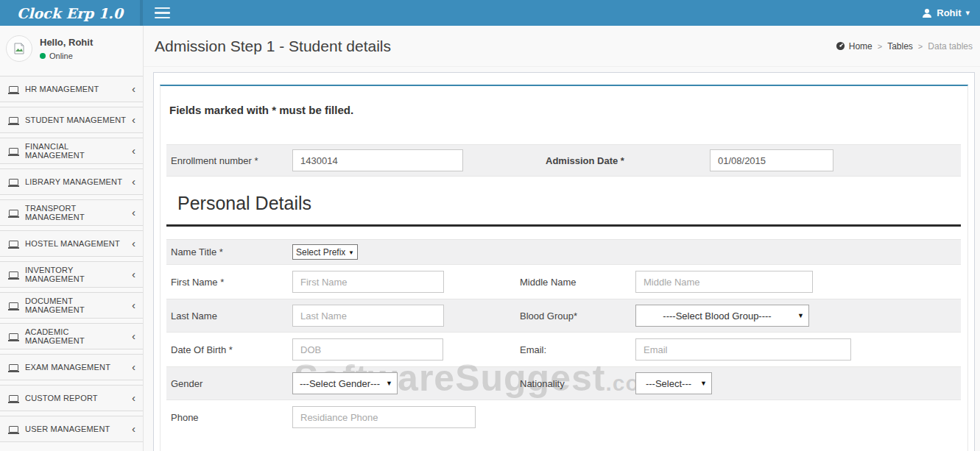 This screenshot has height=451, width=980. I want to click on sidebar-item-hr-management: HR MANAGEMENT‹, so click(71, 89).